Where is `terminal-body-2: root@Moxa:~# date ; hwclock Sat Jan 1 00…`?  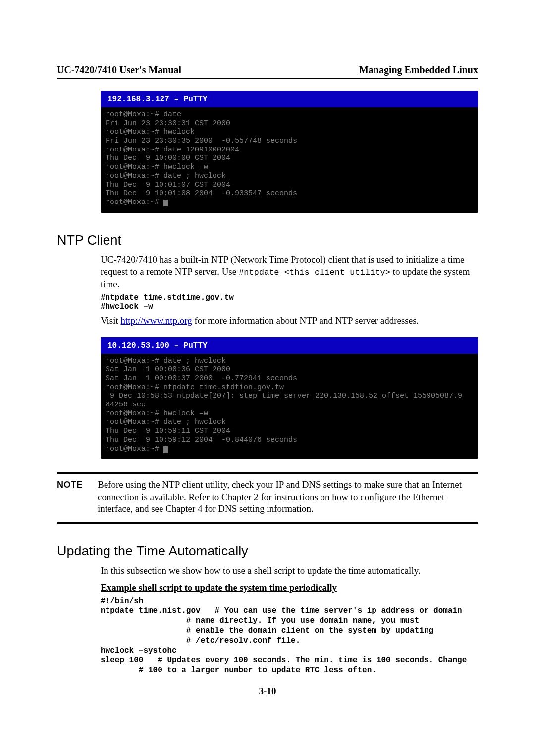 terminal-body-2: root@Moxa:~# date ; hwclock Sat Jan 1 00… is located at coordinates (289, 405).